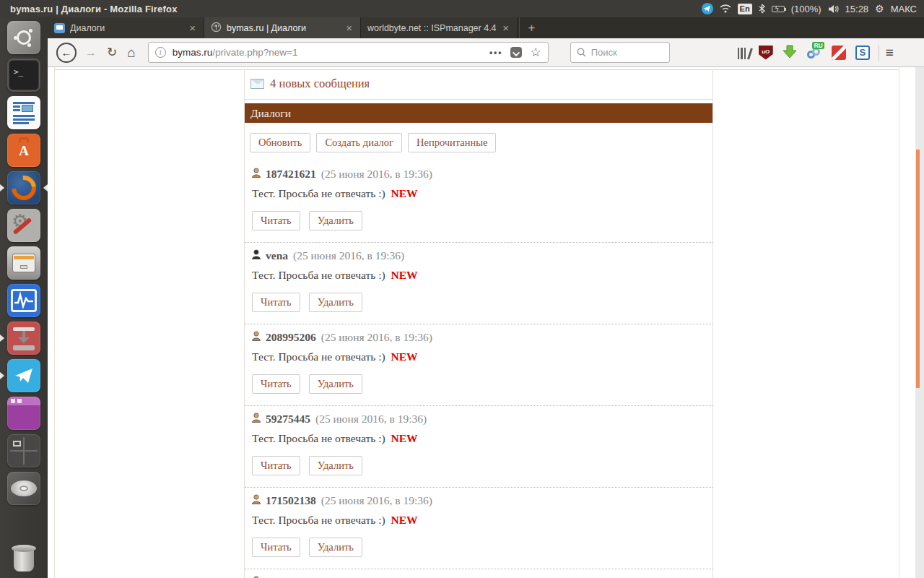 Image resolution: width=924 pixels, height=578 pixels. I want to click on section-title-bar: Диалоги, so click(479, 113).